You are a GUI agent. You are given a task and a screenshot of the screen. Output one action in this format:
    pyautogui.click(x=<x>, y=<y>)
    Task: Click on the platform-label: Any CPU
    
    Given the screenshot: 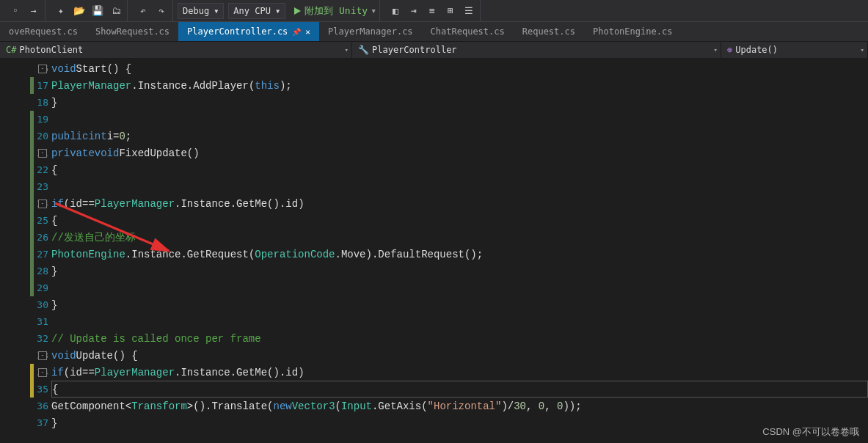 What is the action you would take?
    pyautogui.click(x=252, y=11)
    